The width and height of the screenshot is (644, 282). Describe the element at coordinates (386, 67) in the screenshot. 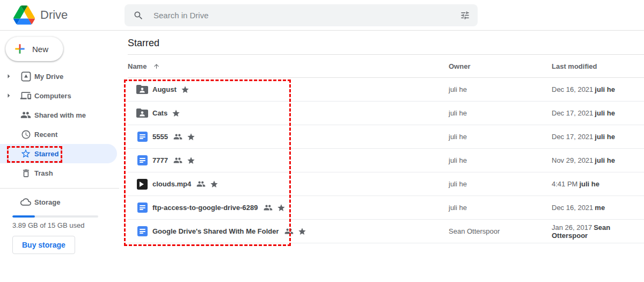

I see `table-header: Name Owner Last modified` at that location.